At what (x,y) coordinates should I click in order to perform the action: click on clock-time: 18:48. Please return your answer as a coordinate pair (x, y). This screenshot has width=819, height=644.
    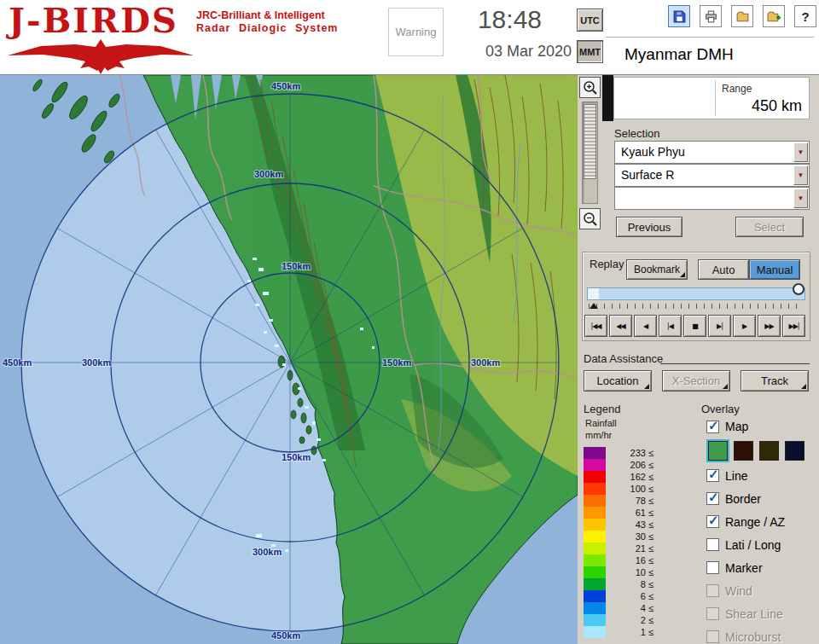
    Looking at the image, I should click on (491, 20).